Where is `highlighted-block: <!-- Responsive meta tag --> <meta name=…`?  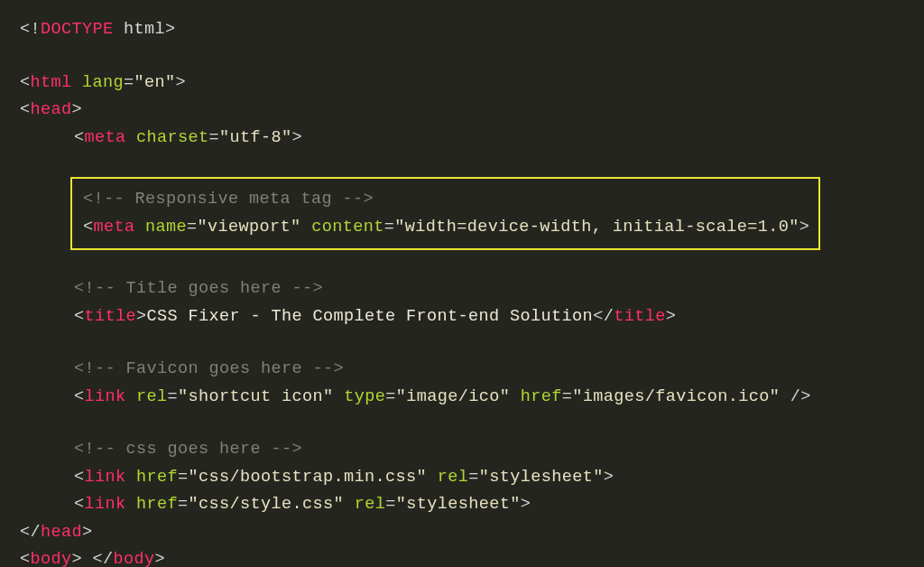 highlighted-block: <!-- Responsive meta tag --> <meta name=… is located at coordinates (446, 213).